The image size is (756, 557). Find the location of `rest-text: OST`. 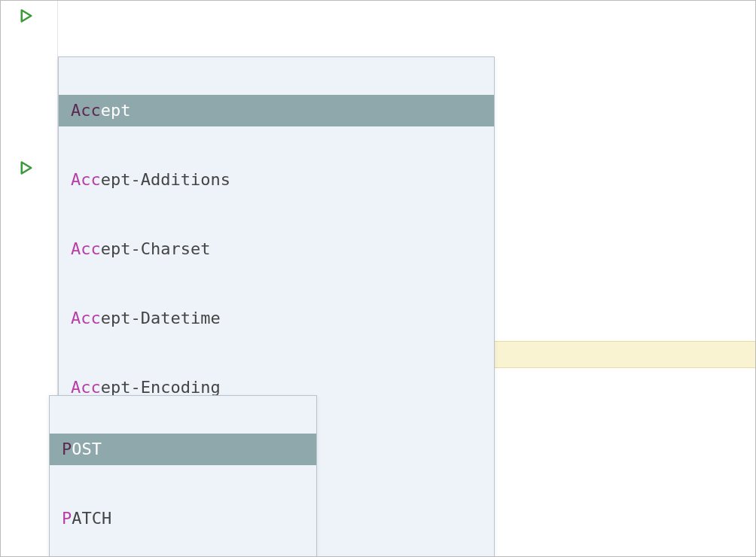

rest-text: OST is located at coordinates (87, 449).